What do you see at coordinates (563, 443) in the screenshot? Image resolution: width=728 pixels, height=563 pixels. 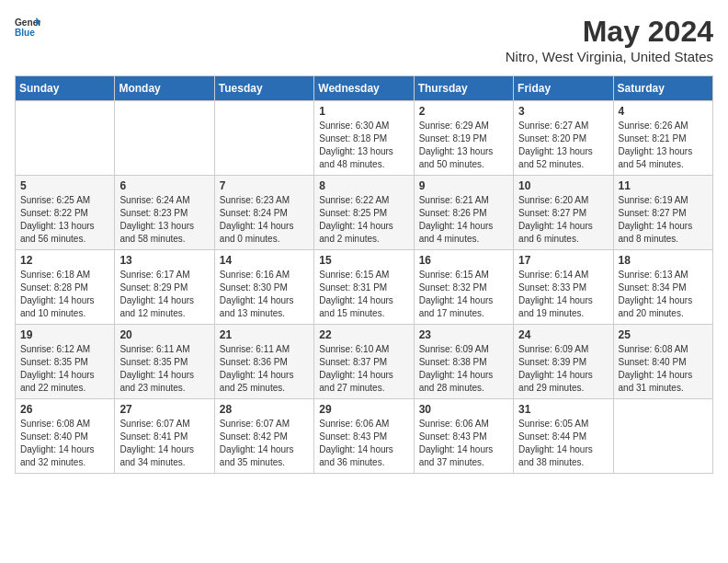 I see `day-info: Sunrise: 6:05 AMSunset: 8:44 PMDaylight:…` at bounding box center [563, 443].